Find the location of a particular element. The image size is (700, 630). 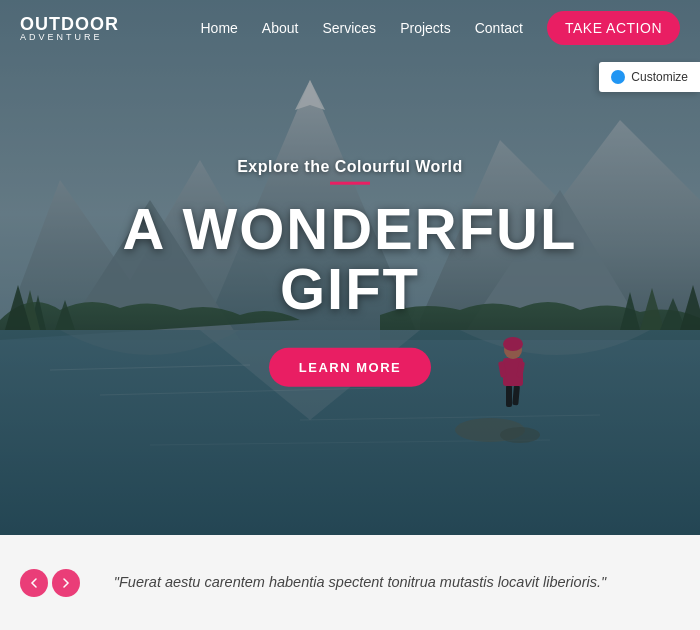

nav-about: About is located at coordinates (280, 28).